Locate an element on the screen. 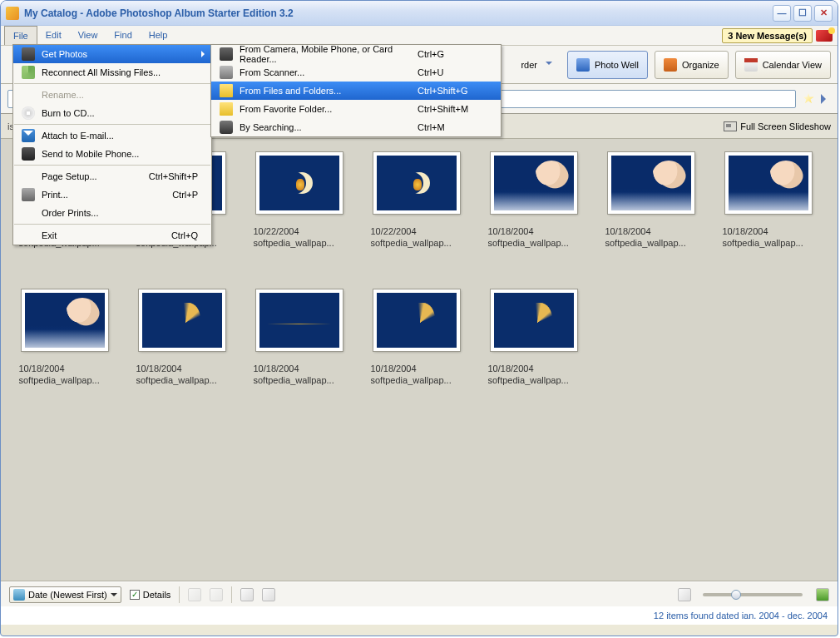 This screenshot has width=840, height=638. submenu-from-camera: From Camera, Mobile Phone, or Card Reade… is located at coordinates (356, 54).